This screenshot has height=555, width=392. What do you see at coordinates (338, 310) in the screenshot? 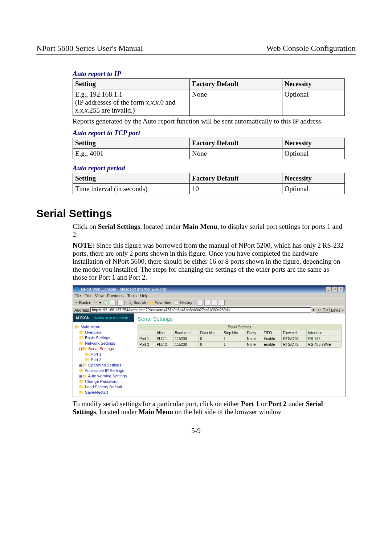
I see `links-label: Links »` at bounding box center [338, 310].